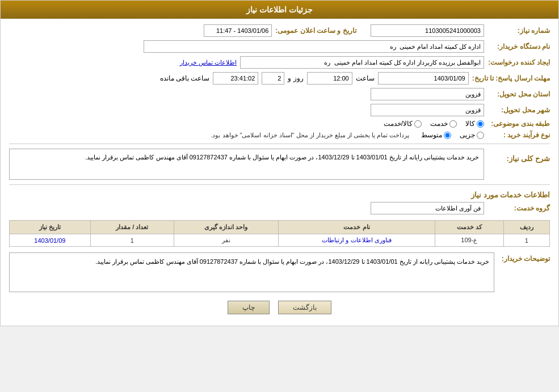  What do you see at coordinates (310, 135) in the screenshot?
I see `farayand-note: پرداخت تمام یا بخشی از مبلغ خریدار از مح…` at bounding box center [310, 135].